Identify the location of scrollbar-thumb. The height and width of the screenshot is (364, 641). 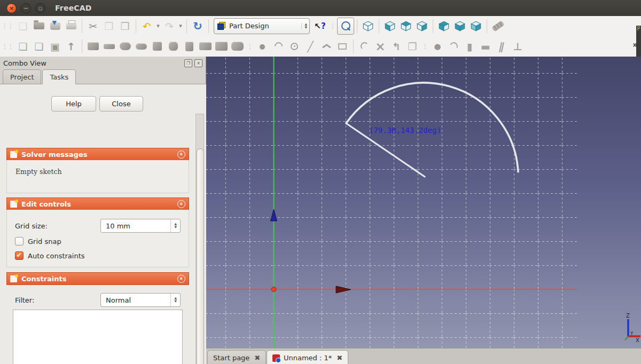
(200, 256).